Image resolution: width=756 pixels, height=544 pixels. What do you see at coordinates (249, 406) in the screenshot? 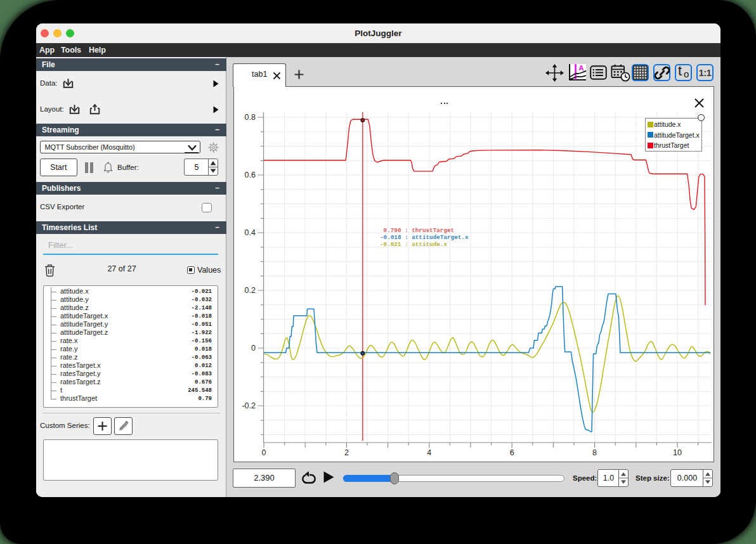
I see `svg-text: -0.2` at bounding box center [249, 406].